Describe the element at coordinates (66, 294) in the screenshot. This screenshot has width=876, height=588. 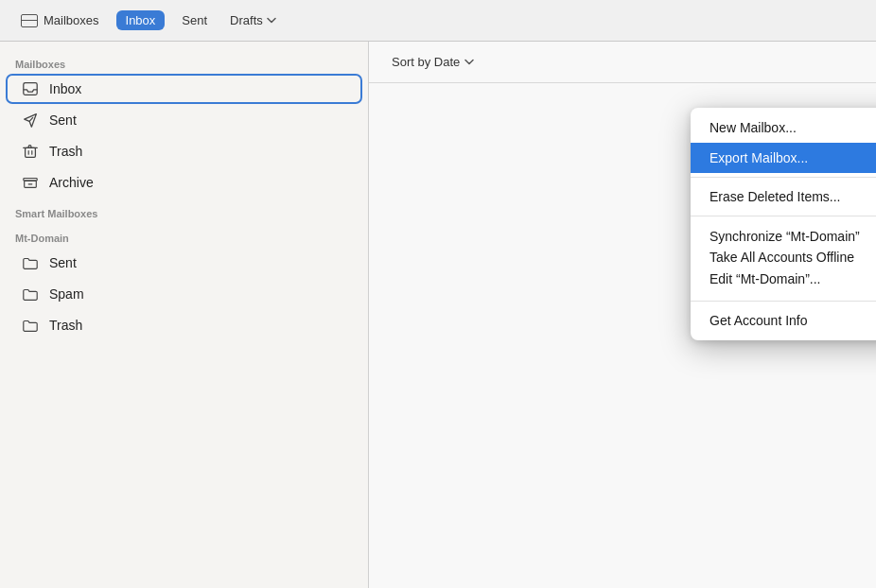
I see `mt-spam-label: Spam` at that location.